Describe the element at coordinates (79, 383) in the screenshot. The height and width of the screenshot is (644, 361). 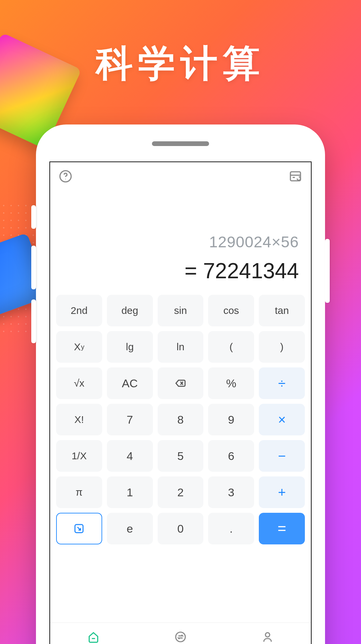
I see `key-sqrt: √x` at that location.